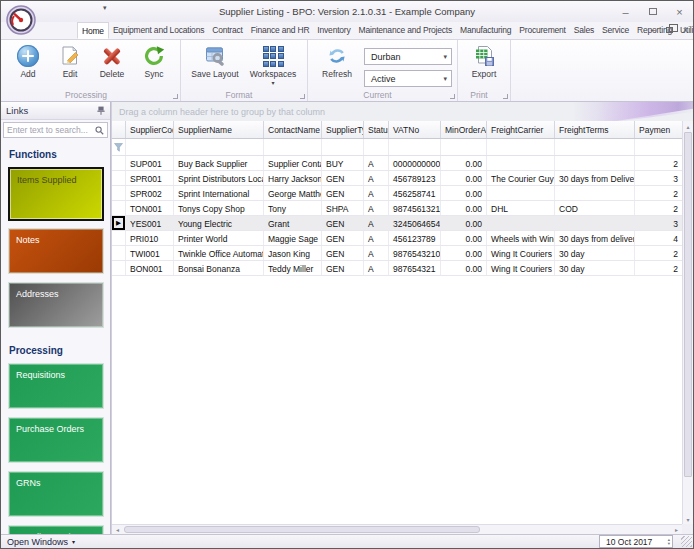  What do you see at coordinates (150, 253) in the screenshot?
I see `cell-suppliercode: TWI001` at bounding box center [150, 253].